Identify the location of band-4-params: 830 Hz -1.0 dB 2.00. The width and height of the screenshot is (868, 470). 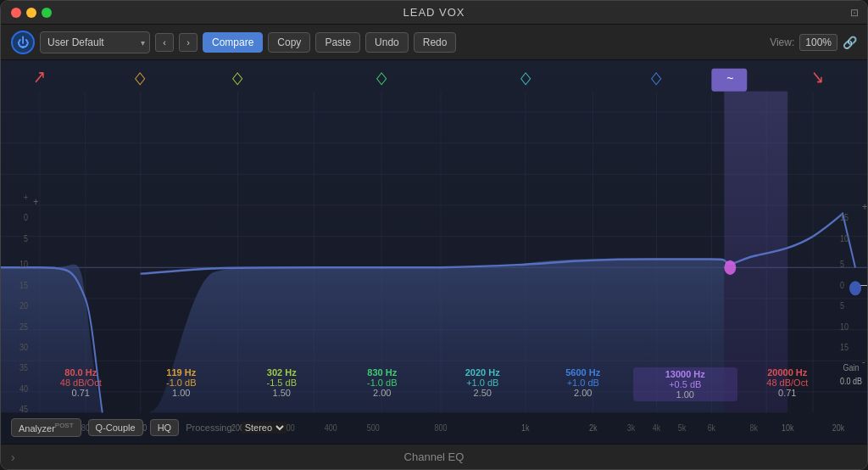
(383, 384).